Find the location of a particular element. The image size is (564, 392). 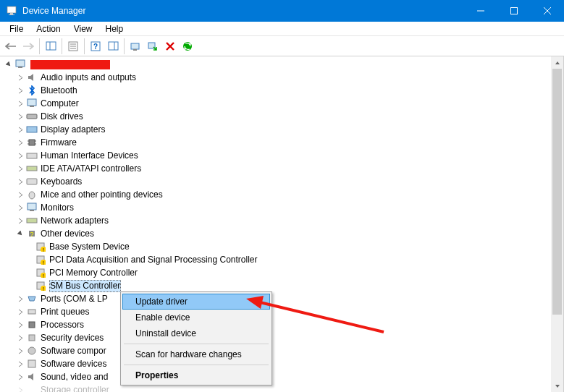

tree-item-label: Bluetooth is located at coordinates (59, 90).